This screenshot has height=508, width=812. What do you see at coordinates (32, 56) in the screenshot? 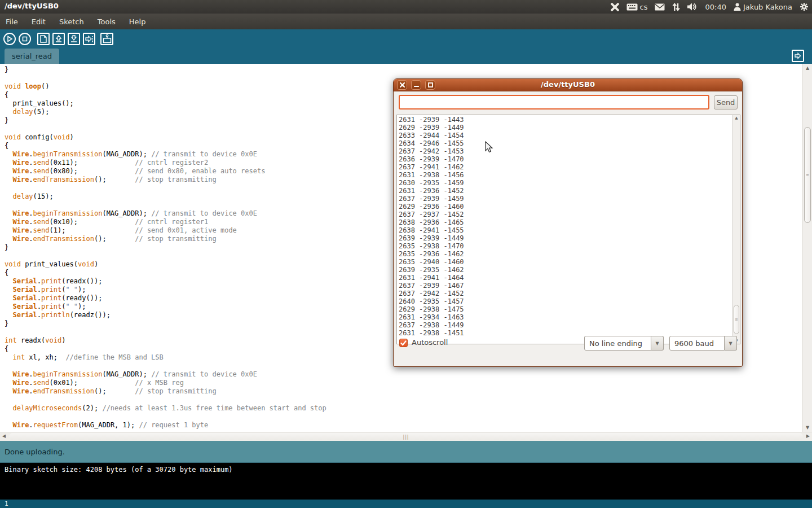
I see `tab-serial-read: serial_read` at bounding box center [32, 56].